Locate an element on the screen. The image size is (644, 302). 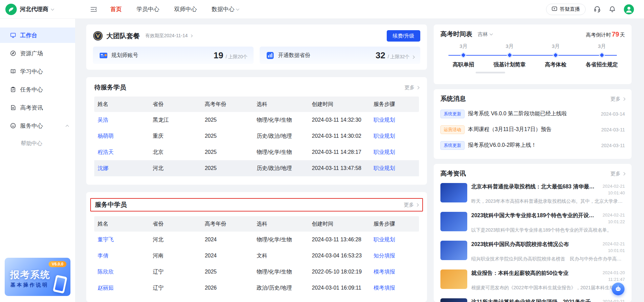
qa-live-button: 答疑直播 is located at coordinates (566, 9).